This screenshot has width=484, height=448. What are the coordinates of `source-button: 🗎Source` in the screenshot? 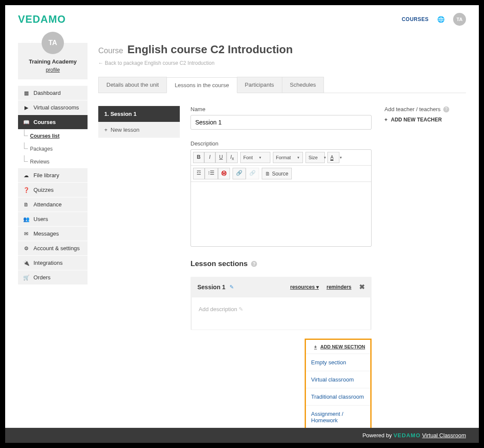 It's located at (277, 173).